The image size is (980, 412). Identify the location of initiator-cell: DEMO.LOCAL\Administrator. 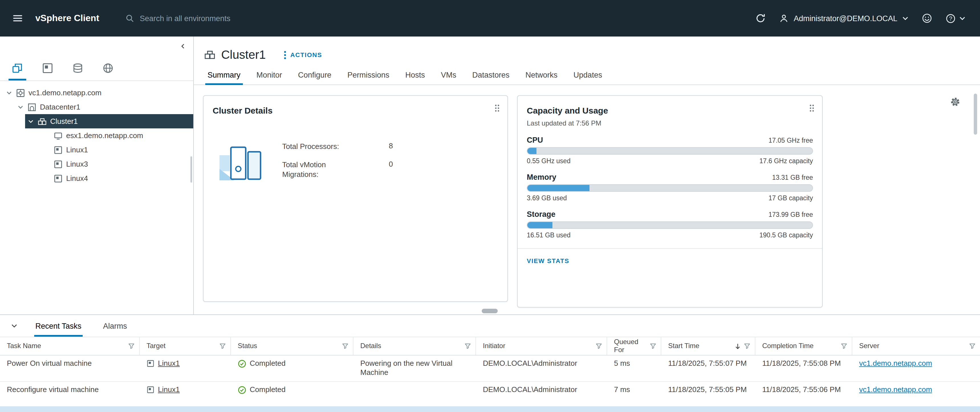
(542, 394).